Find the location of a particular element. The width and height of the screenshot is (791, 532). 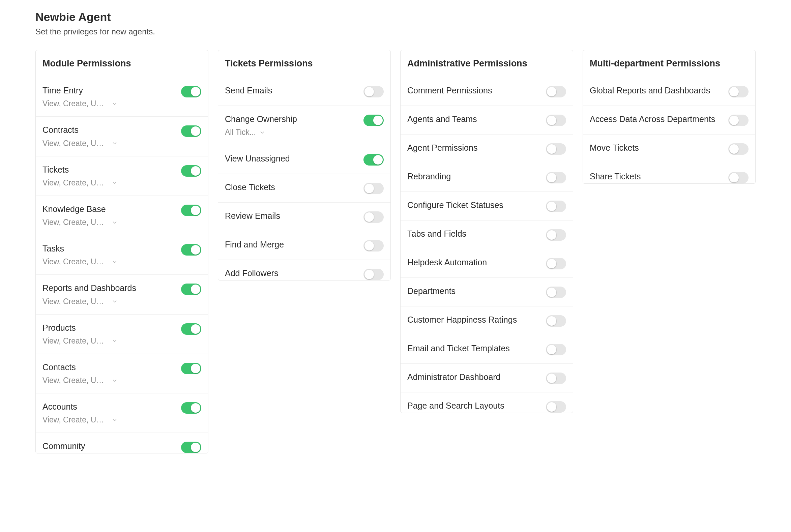

page-header: Newbie Agent Set the privileges for new … is located at coordinates (396, 23).